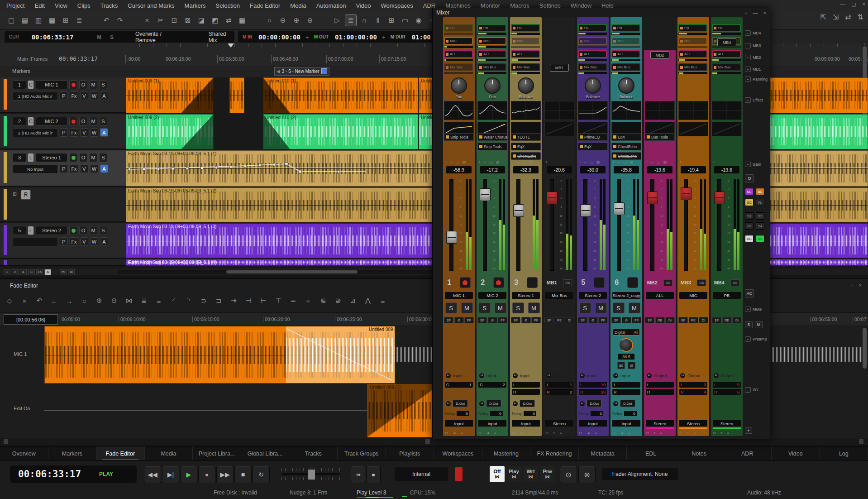  I want to click on strip-mode-label: Stereo, so click(559, 423).